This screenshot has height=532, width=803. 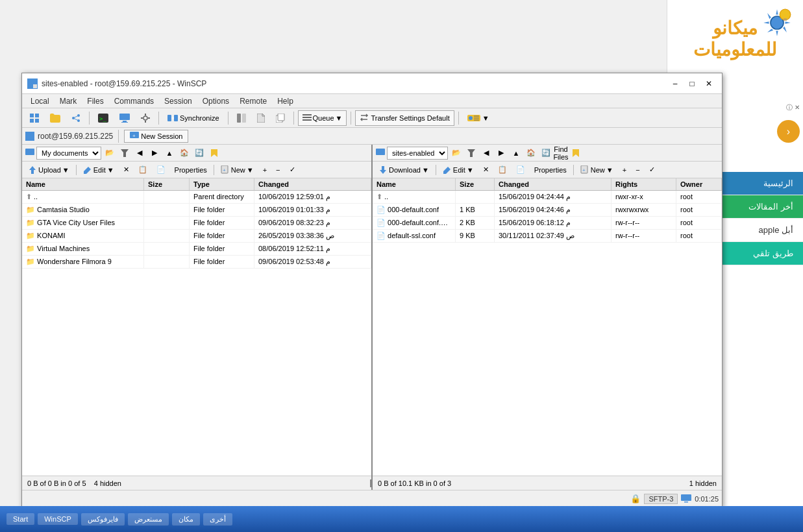 What do you see at coordinates (148, 519) in the screenshot?
I see `taskbar-item-3: مستعرض` at bounding box center [148, 519].